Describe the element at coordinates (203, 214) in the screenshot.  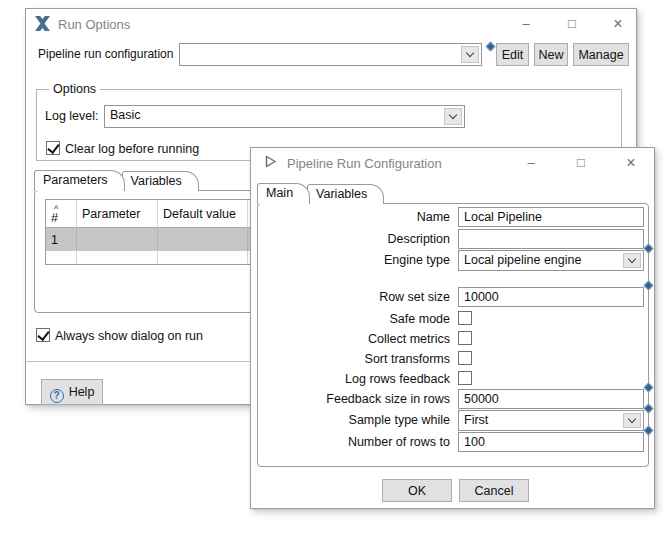
I see `column-header-default-value: Default value` at that location.